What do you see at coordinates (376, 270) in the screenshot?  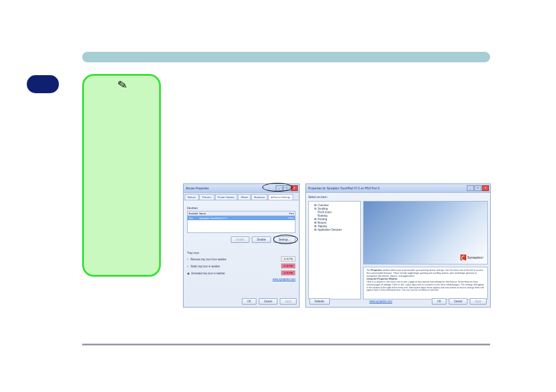 I see `desc-p1b: Properties` at bounding box center [376, 270].